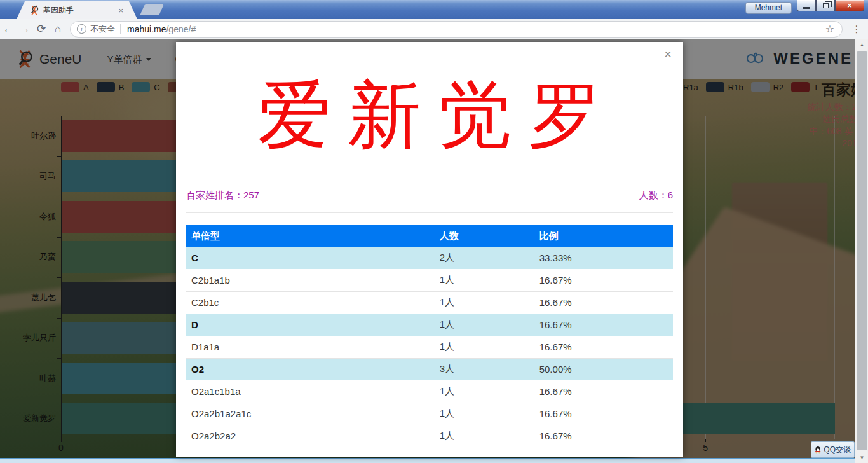 The image size is (868, 463). I want to click on close-window-button: ×, so click(850, 6).